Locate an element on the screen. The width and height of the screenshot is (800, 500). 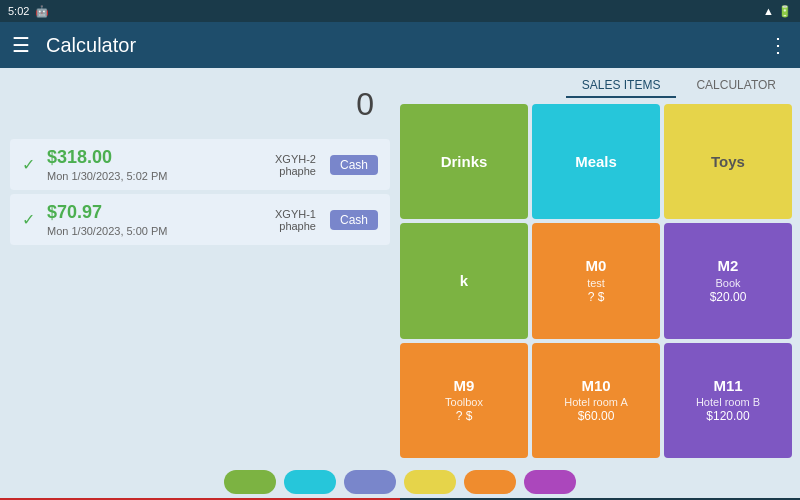
sales-item-m10: M10 Hotel room A $60.00 is located at coordinates (596, 400).